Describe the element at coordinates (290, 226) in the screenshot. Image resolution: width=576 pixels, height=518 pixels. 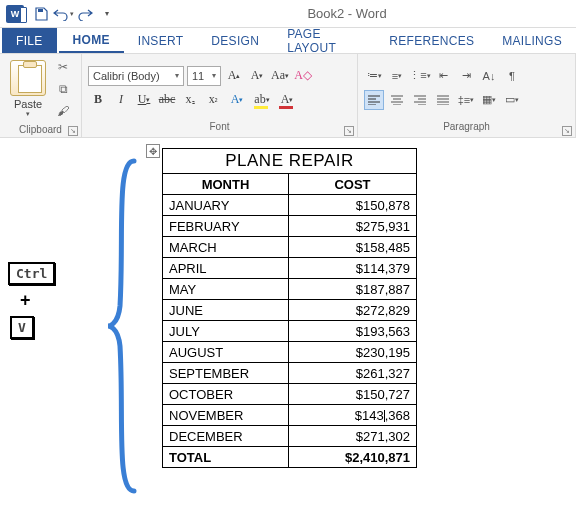
I see `table-row: FEBRUARY$275,931` at that location.